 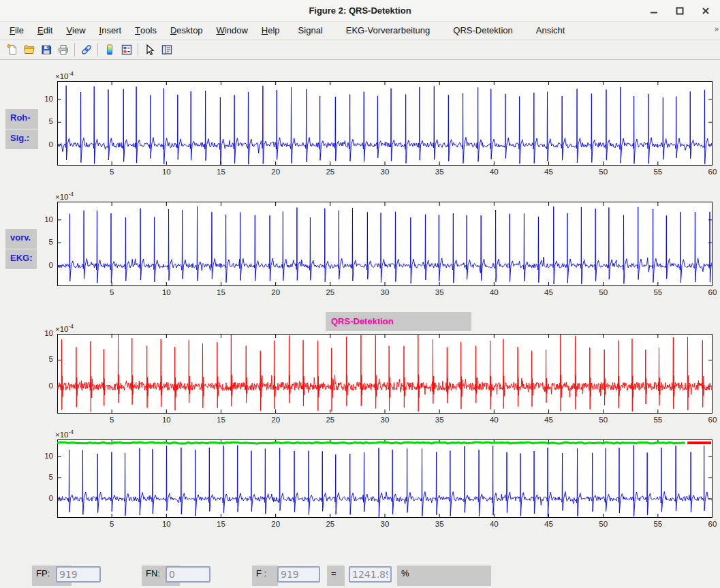 I want to click on menu-overflow-icon: », so click(x=717, y=29).